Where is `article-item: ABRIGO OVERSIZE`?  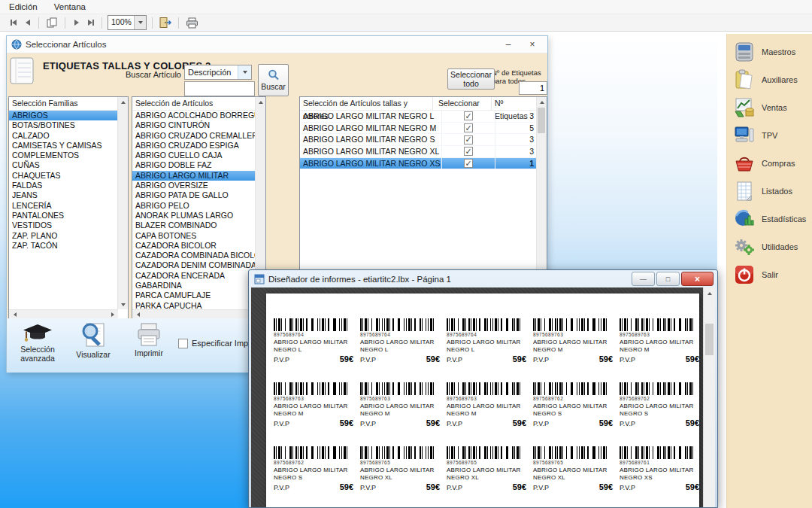
article-item: ABRIGO OVERSIZE is located at coordinates (194, 185).